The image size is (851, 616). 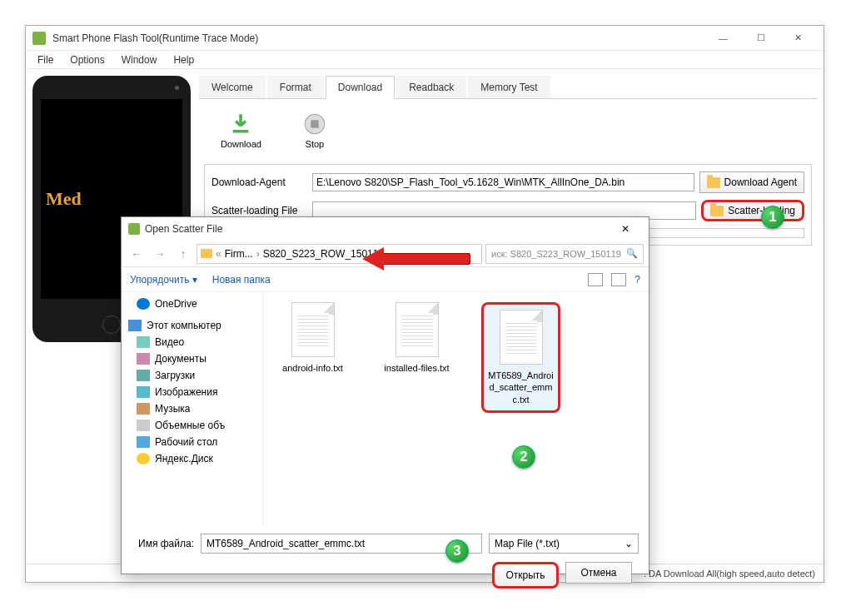 What do you see at coordinates (564, 544) in the screenshot?
I see `filetype-select: Map File (*.txt) ⌄` at bounding box center [564, 544].